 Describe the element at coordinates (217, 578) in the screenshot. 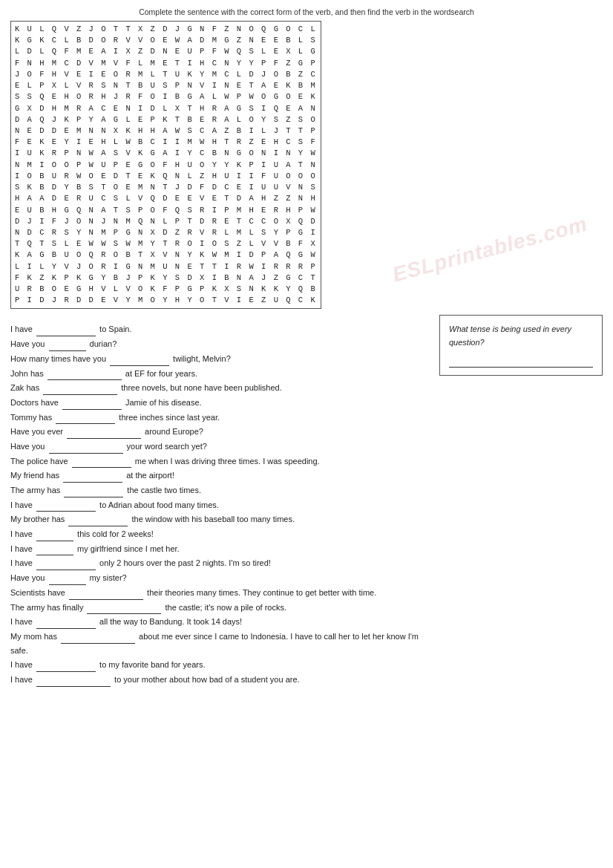

I see `sentence-line: Have you my sister?` at that location.